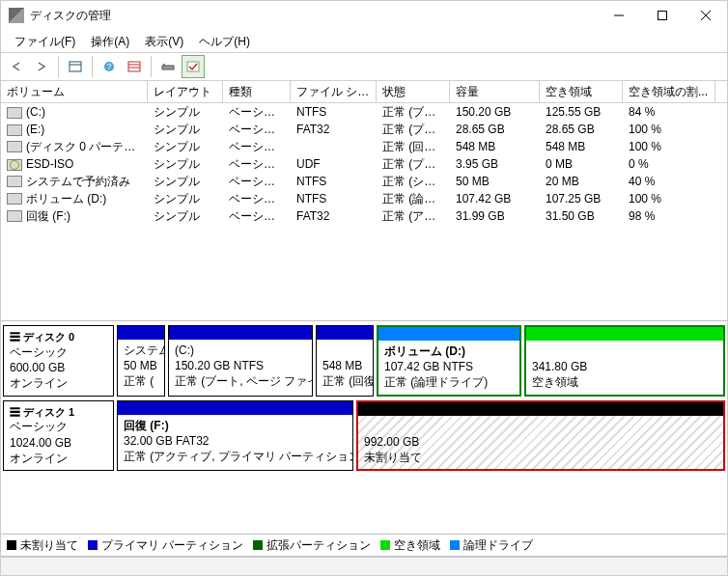 This screenshot has height=576, width=728. Describe the element at coordinates (364, 68) in the screenshot. I see `toolbar: ?` at that location.